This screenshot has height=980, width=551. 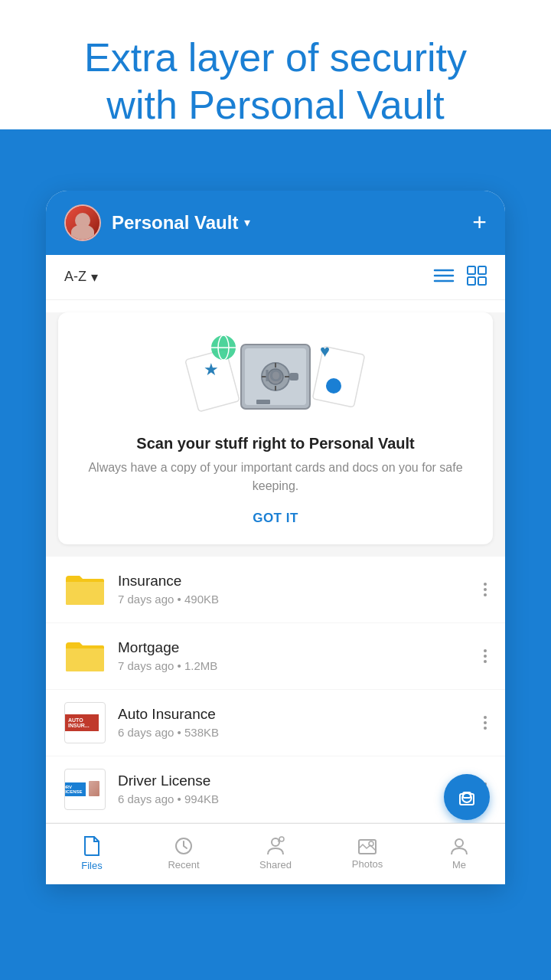 I want to click on title-chevron-icon: ▾, so click(x=247, y=222).